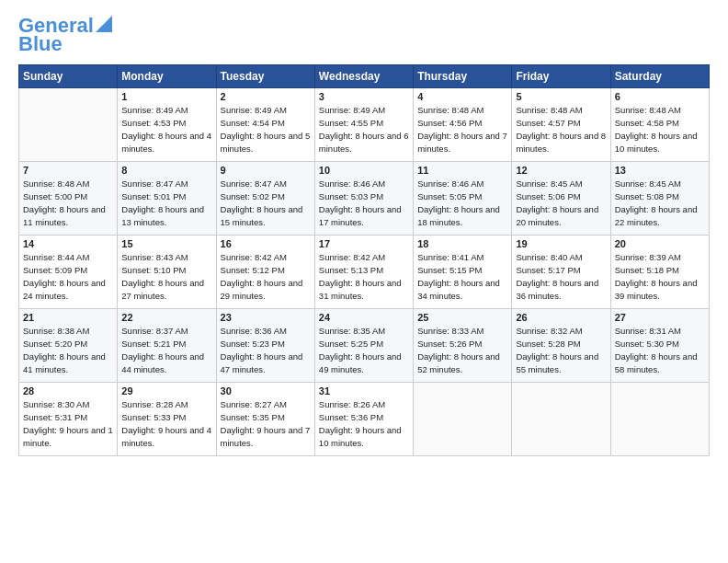 This screenshot has width=728, height=563. What do you see at coordinates (166, 344) in the screenshot?
I see `sunset-text: Sunset: 5:21 PM` at bounding box center [166, 344].